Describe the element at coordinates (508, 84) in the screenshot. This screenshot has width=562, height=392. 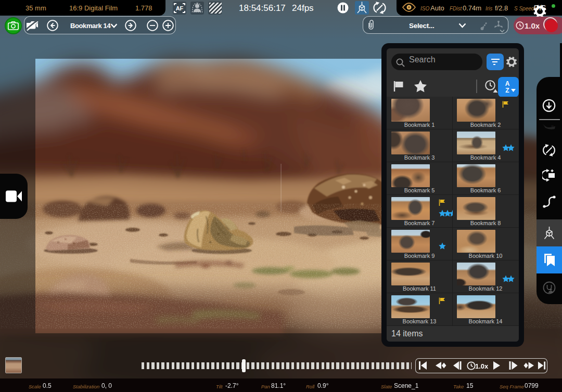
I see `svg-text: A` at that location.